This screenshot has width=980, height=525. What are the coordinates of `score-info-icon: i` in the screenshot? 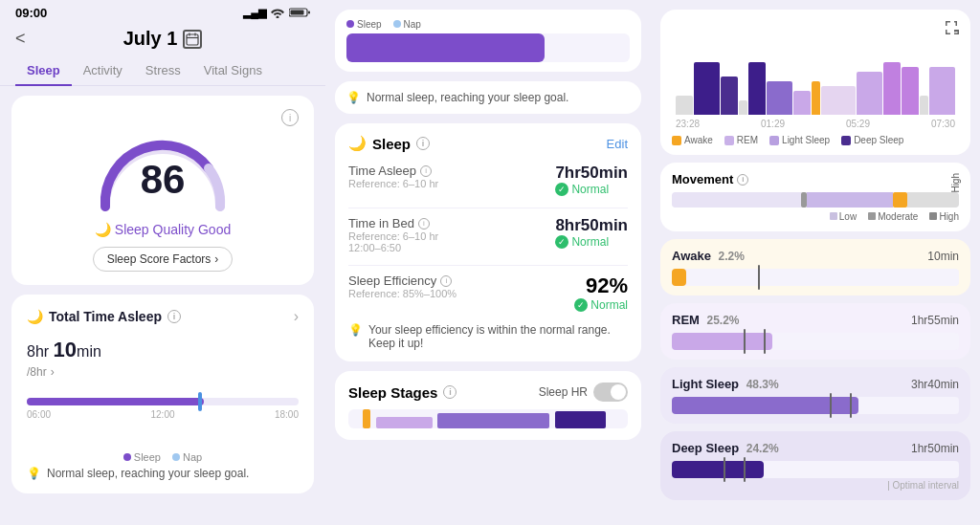 It's located at (290, 118).